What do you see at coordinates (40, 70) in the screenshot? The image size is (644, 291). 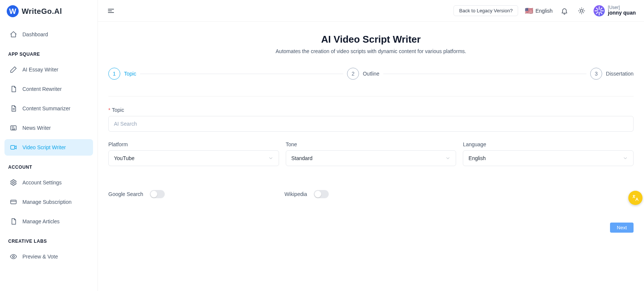 I see `sidebar-item-label: AI Essay Writer` at bounding box center [40, 70].